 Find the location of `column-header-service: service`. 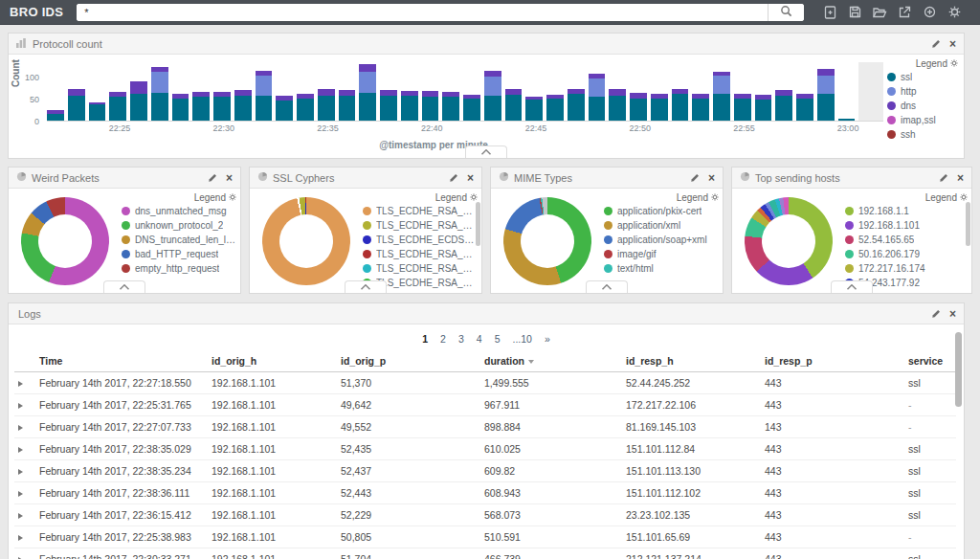

column-header-service: service is located at coordinates (930, 362).